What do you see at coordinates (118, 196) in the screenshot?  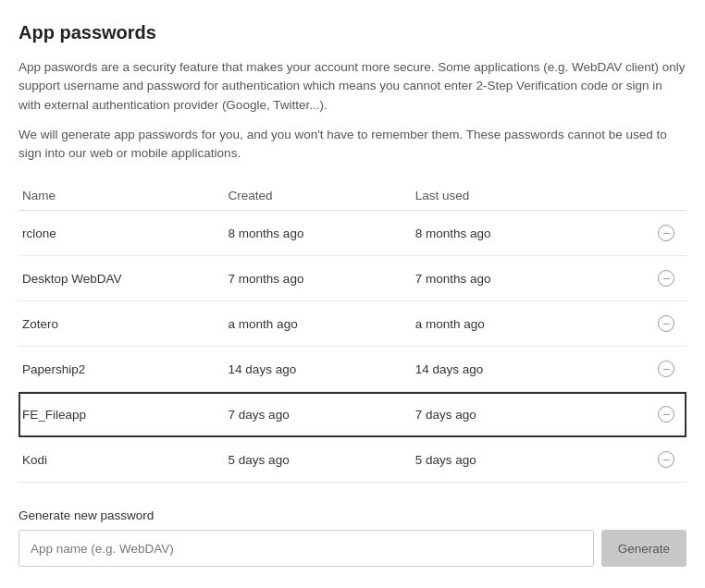 I see `col-header-name: Name` at bounding box center [118, 196].